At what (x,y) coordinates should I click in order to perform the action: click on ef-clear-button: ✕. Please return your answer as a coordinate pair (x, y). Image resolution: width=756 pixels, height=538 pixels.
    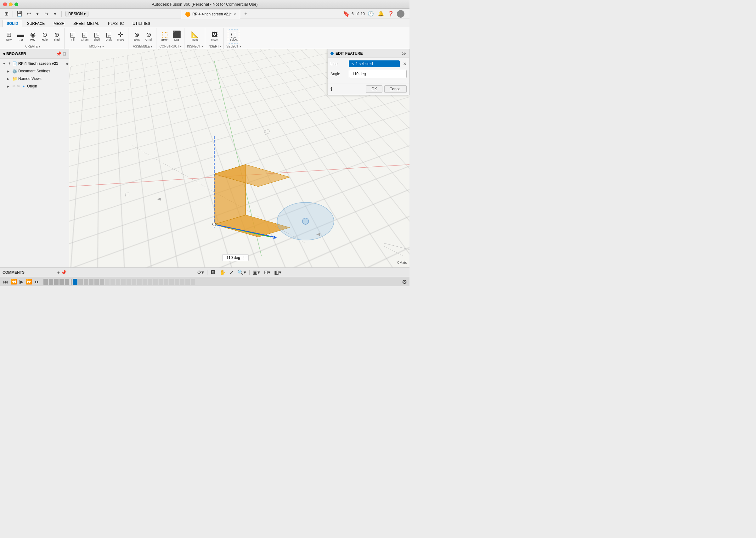
    Looking at the image, I should click on (405, 64).